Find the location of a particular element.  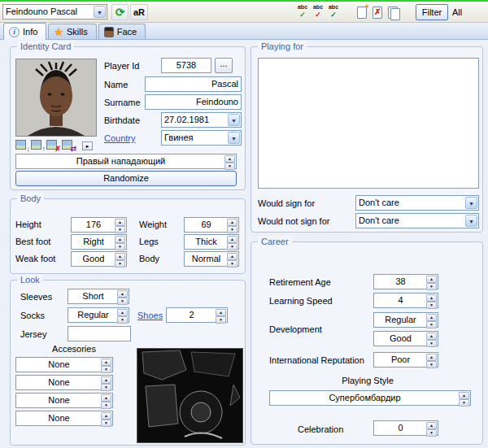

portrait-swap-icon: ⇄ is located at coordinates (68, 145).